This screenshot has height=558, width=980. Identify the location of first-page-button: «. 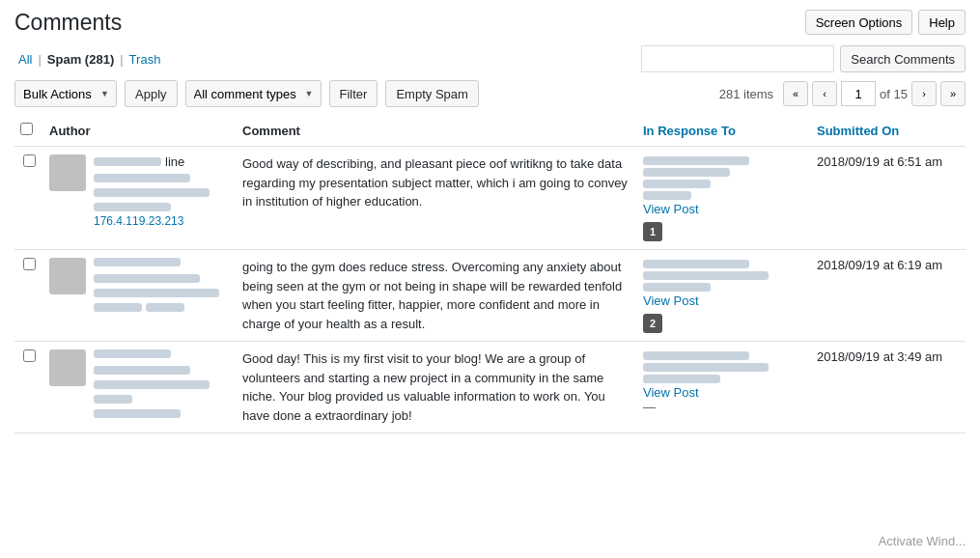
(796, 94).